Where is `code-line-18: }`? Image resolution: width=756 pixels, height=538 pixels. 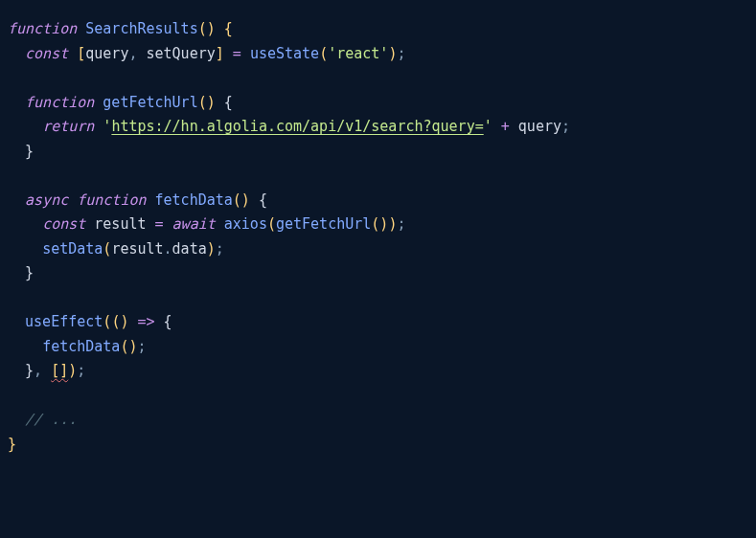 code-line-18: } is located at coordinates (381, 445).